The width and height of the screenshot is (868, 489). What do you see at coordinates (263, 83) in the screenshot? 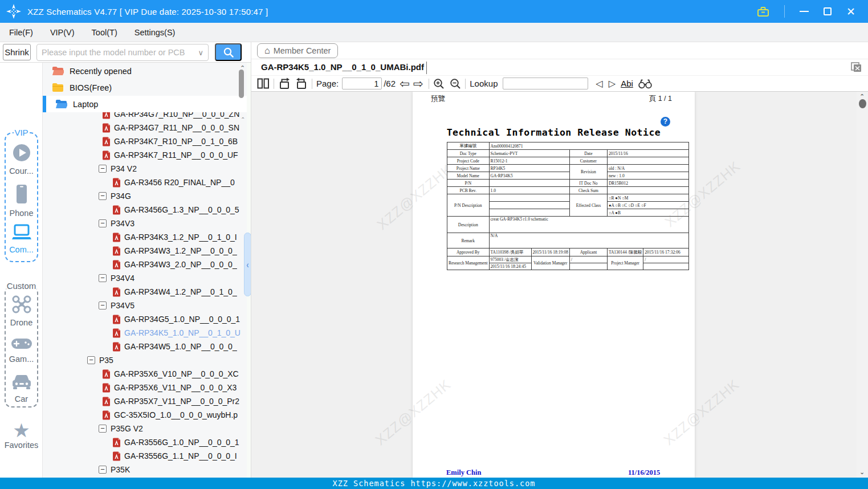
I see `two-page-view-icon` at bounding box center [263, 83].